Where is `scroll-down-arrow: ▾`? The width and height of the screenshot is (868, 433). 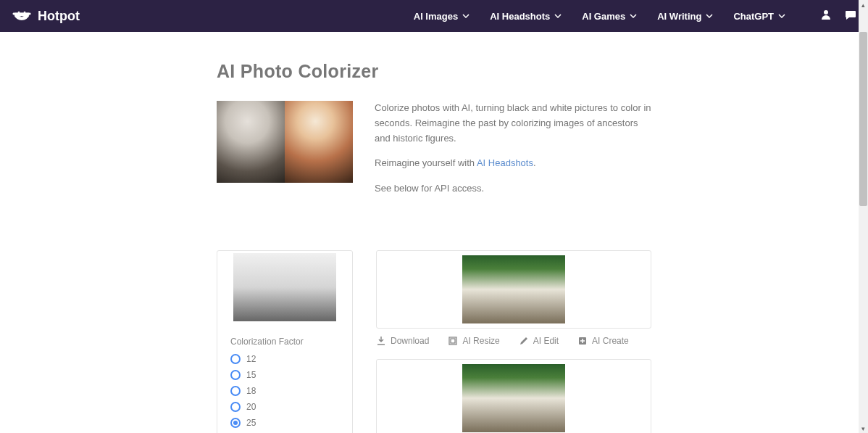
scroll-down-arrow: ▾ is located at coordinates (864, 428).